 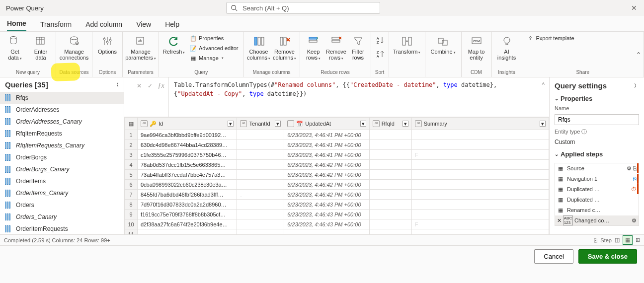 What do you see at coordinates (62, 163) in the screenshot?
I see `queries-list: RfqsOrderAddressesOrderAddresses_CanaryR…` at bounding box center [62, 163].